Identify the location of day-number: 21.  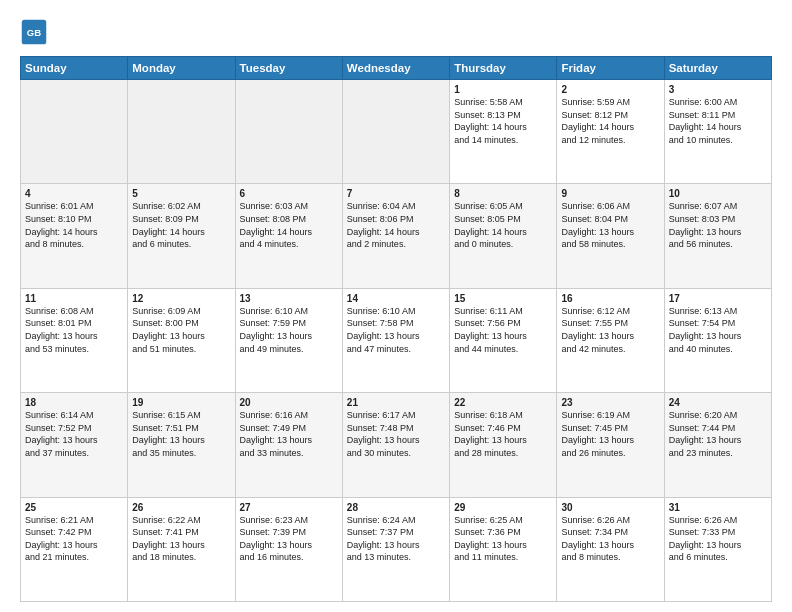
(396, 402).